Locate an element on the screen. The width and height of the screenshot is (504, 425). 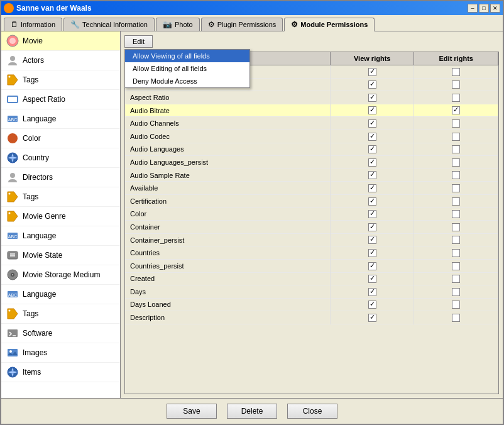
save-button: Save is located at coordinates (192, 411).